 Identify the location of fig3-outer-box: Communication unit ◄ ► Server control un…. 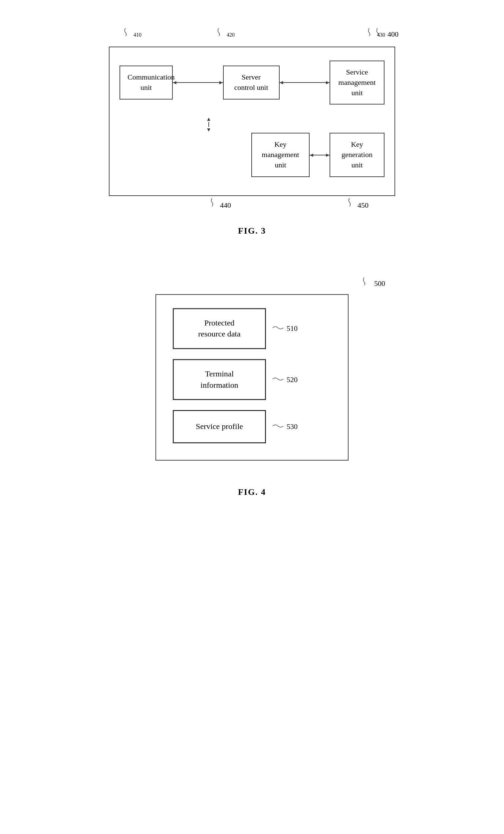
(252, 121).